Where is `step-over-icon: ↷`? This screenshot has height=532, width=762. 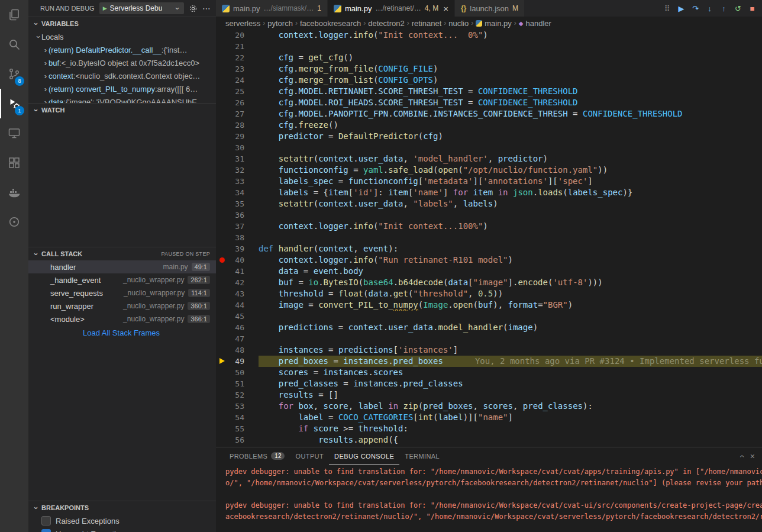
step-over-icon: ↷ is located at coordinates (696, 8).